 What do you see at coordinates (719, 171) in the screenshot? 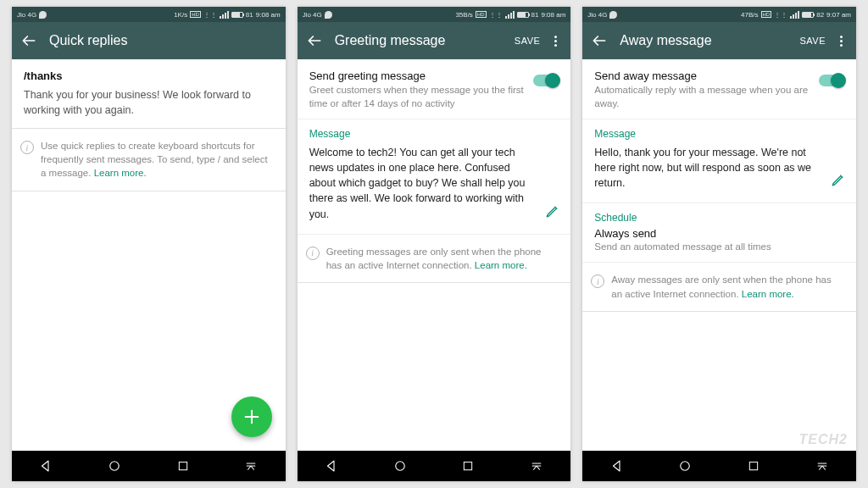
I see `message-row: Hello, thank you for your message. We're…` at bounding box center [719, 171].